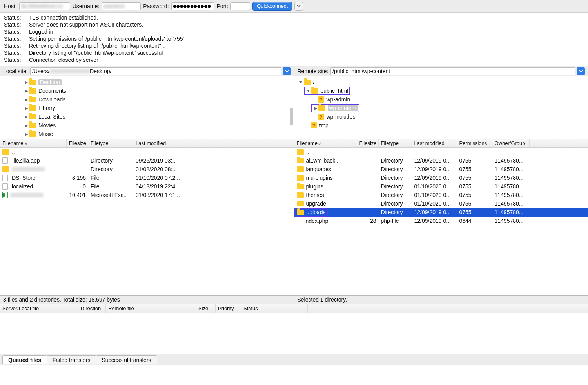 This screenshot has height=385, width=588. I want to click on quickconnect-dropdown, so click(299, 6).